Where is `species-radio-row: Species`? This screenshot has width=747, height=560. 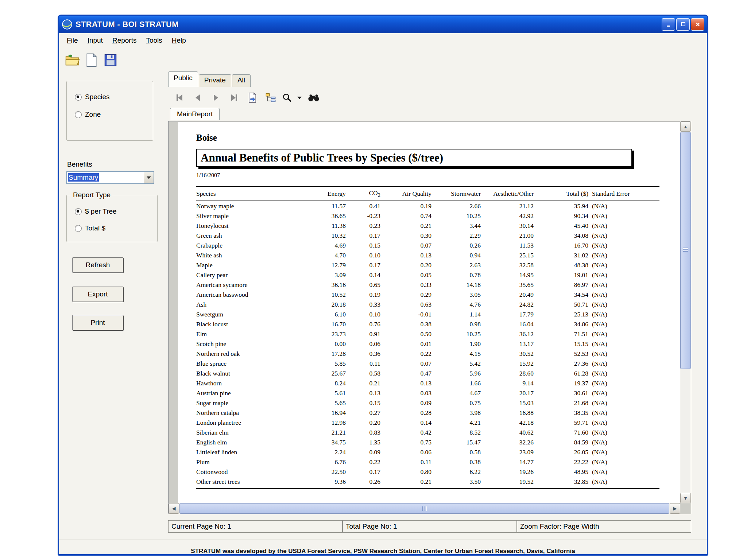
species-radio-row: Species is located at coordinates (92, 97).